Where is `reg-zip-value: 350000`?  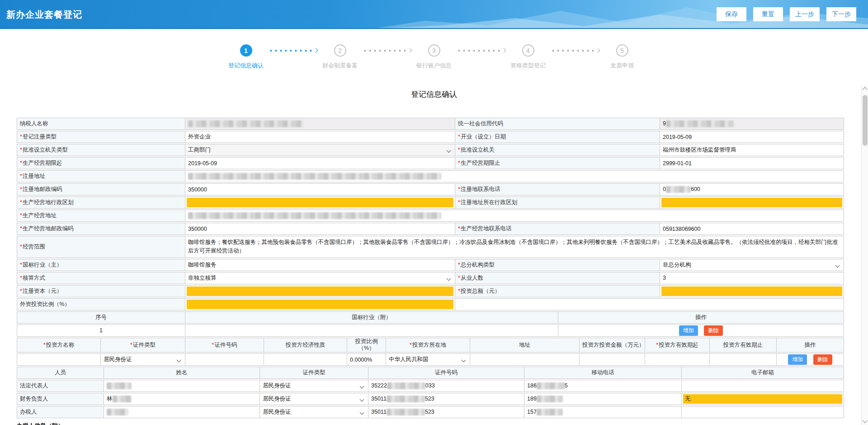
reg-zip-value: 350000 is located at coordinates (320, 189).